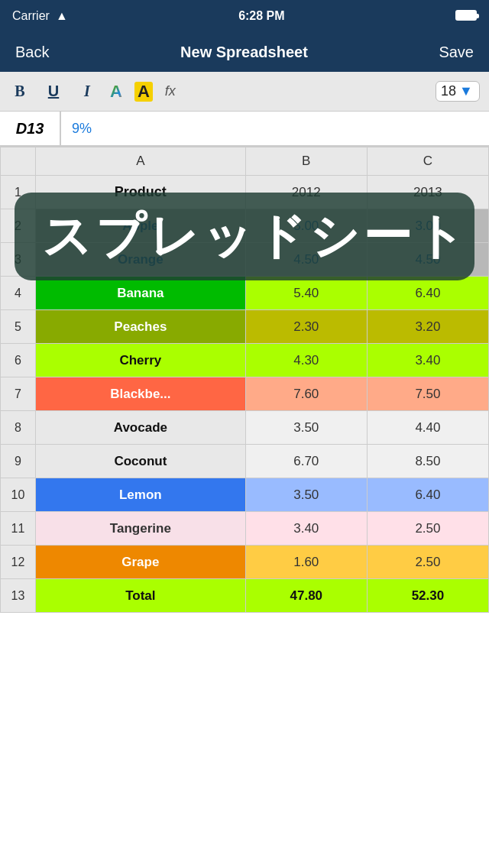 This screenshot has width=489, height=868. I want to click on status-bar: Carrier ▲ 6:28 PM, so click(244, 16).